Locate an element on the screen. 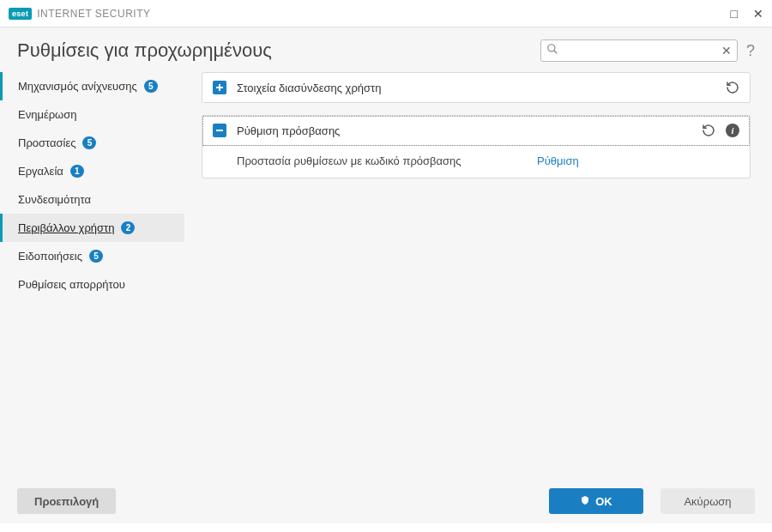 This screenshot has width=772, height=532. sidebar-item-7: Ρυθμίσεις απορρήτου is located at coordinates (93, 285).